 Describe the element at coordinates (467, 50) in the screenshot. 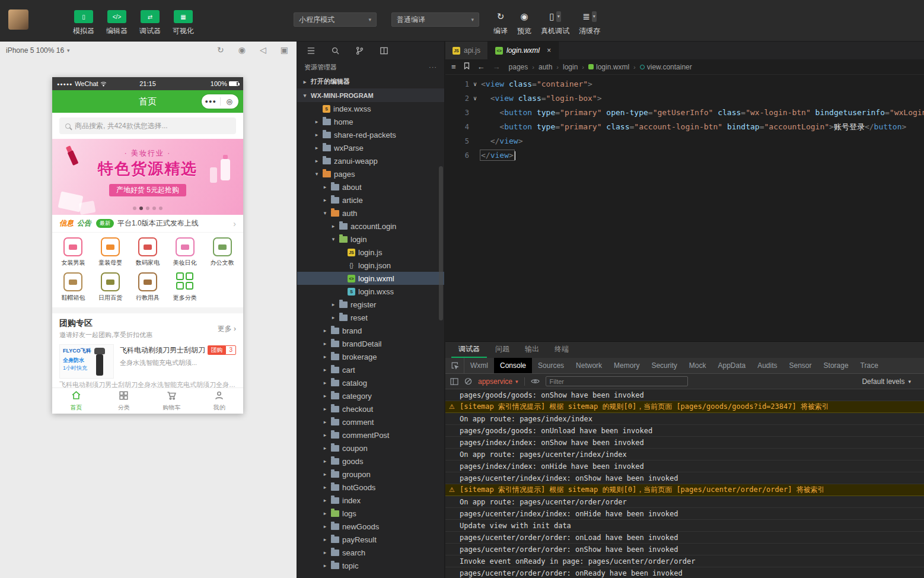

I see `editor-tab-api.js: JSapi.js` at that location.